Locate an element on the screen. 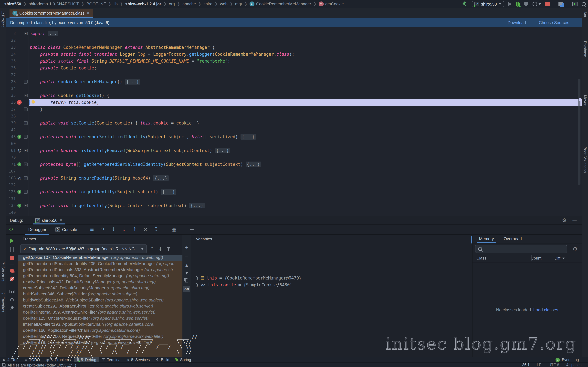  line-ending: LF is located at coordinates (539, 365).